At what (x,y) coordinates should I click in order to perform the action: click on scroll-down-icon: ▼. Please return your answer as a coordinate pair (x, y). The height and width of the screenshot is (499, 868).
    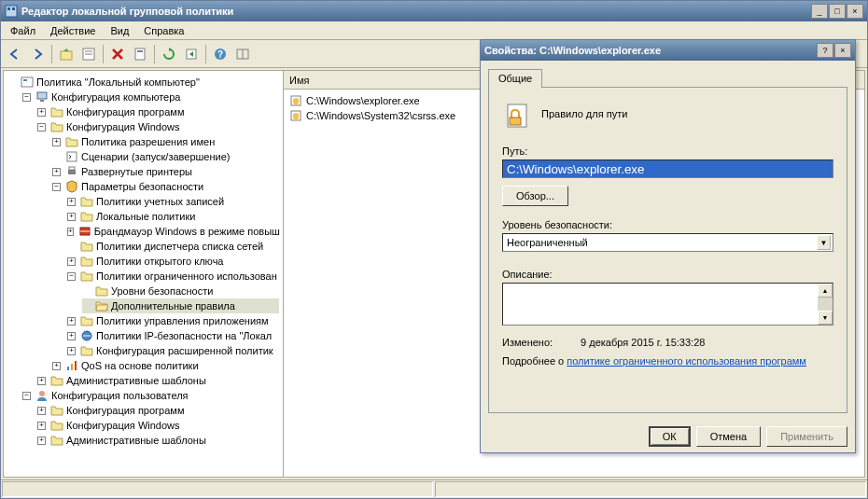
    Looking at the image, I should click on (825, 317).